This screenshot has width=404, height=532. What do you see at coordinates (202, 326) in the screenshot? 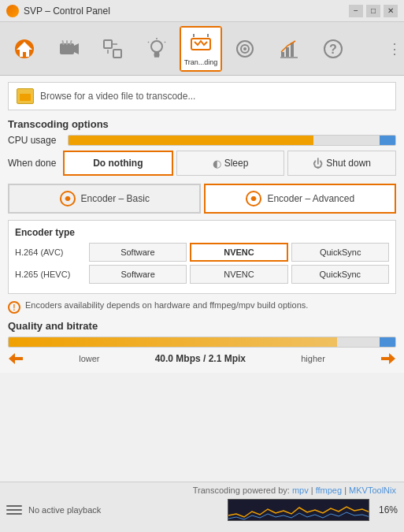
I see `quality-section-title: Quality and bitrate` at bounding box center [202, 326].